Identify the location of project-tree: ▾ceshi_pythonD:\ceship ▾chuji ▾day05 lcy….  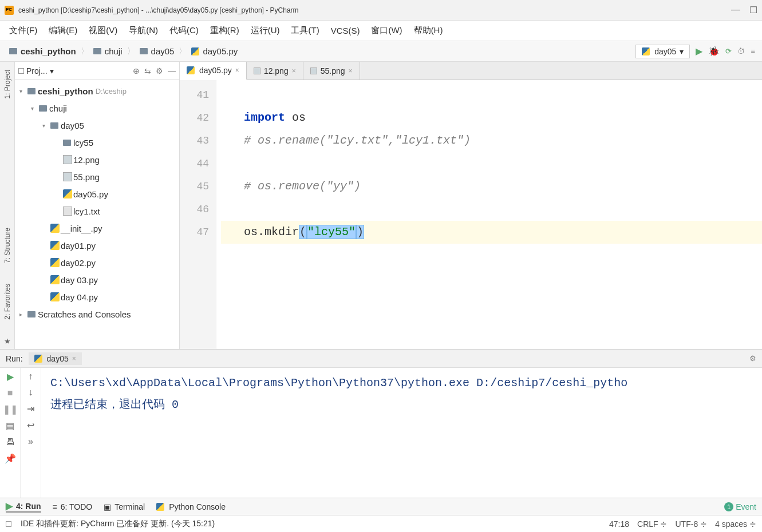
(97, 215).